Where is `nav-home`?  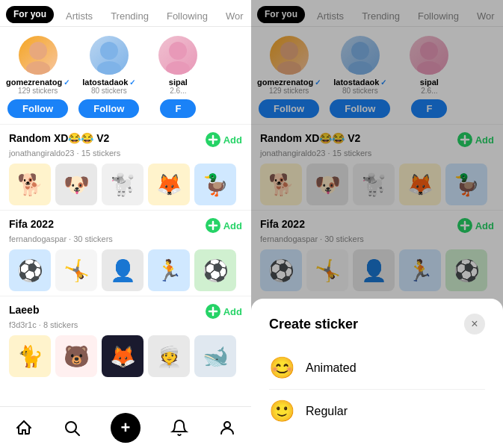 nav-home is located at coordinates (24, 428).